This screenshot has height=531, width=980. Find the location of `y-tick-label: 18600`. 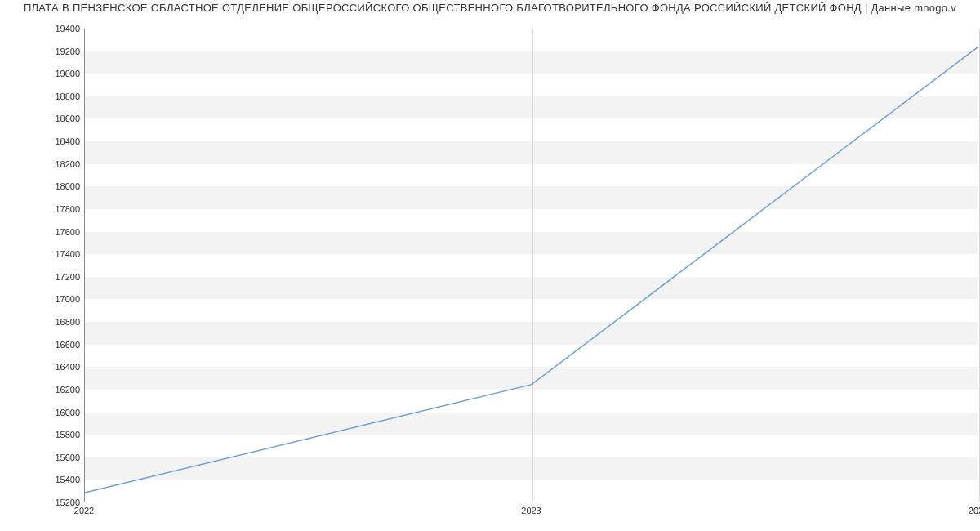

y-tick-label: 18600 is located at coordinates (43, 118).